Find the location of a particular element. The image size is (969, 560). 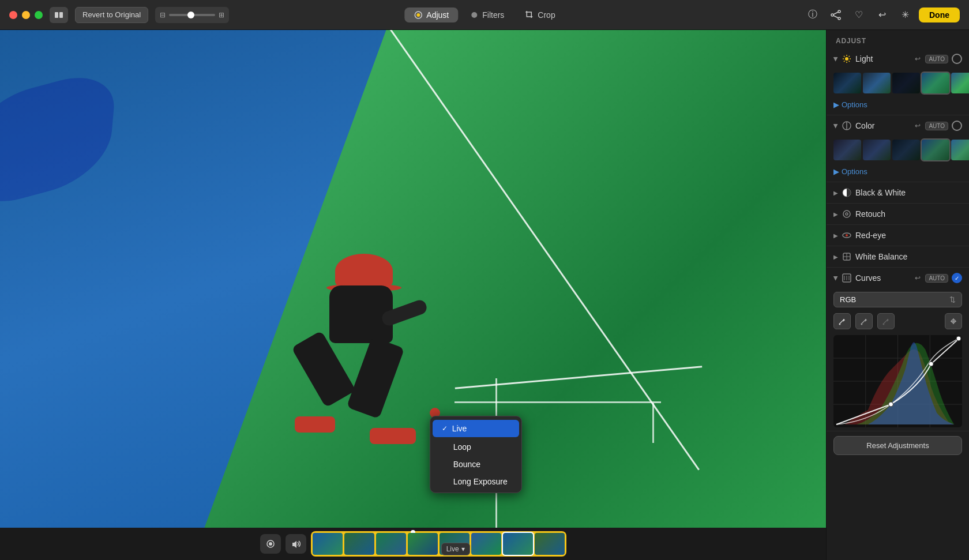

play-button is located at coordinates (271, 544).